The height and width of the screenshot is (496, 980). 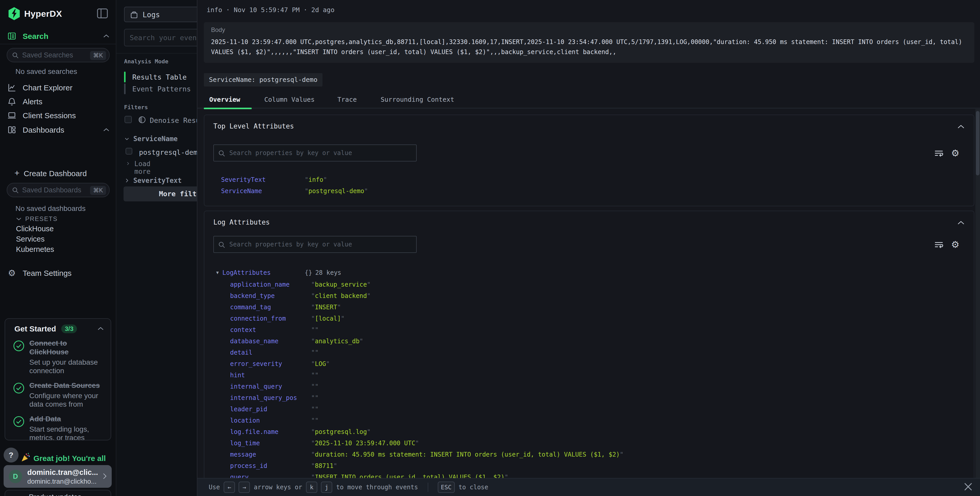 What do you see at coordinates (102, 14) in the screenshot?
I see `sidebar-collapse-icon` at bounding box center [102, 14].